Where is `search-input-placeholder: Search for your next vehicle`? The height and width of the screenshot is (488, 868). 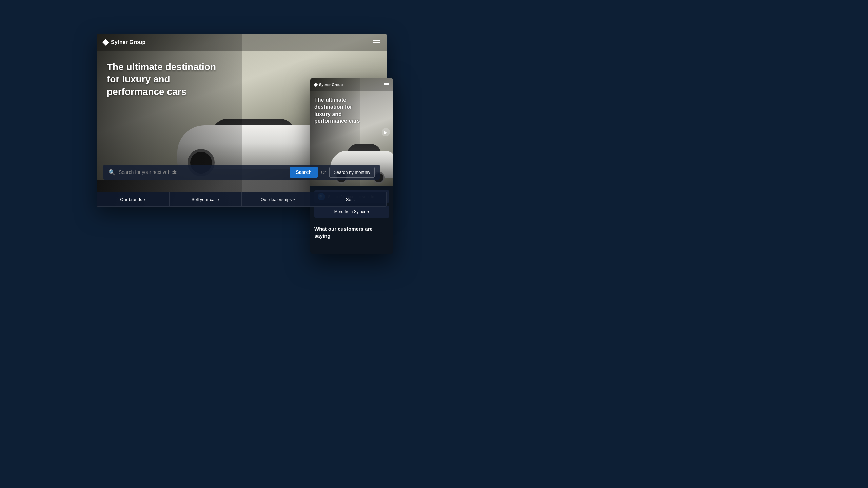
search-input-placeholder: Search for your next vehicle is located at coordinates (202, 172).